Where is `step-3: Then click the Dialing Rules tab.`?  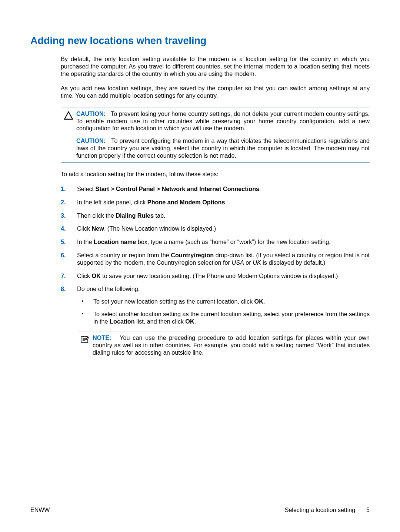
step-3: Then click the Dialing Rules tab. is located at coordinates (215, 216).